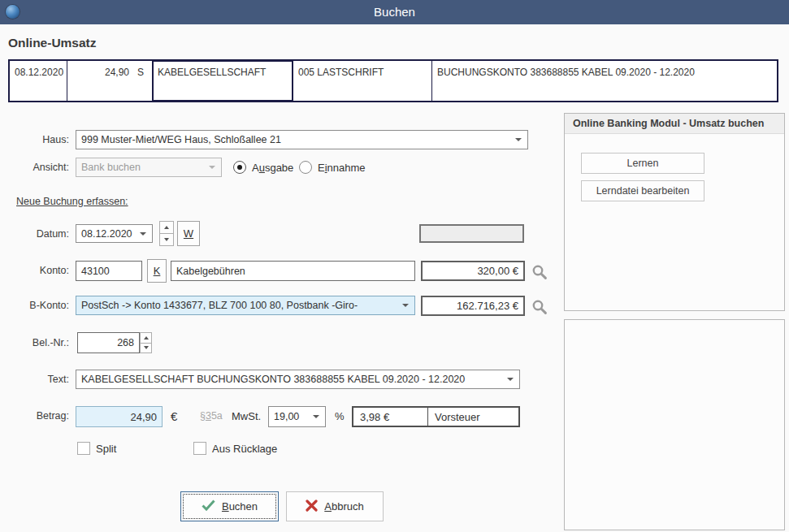 The image size is (789, 532). Describe the element at coordinates (34, 416) in the screenshot. I see `betrag-label: Betrag:` at that location.